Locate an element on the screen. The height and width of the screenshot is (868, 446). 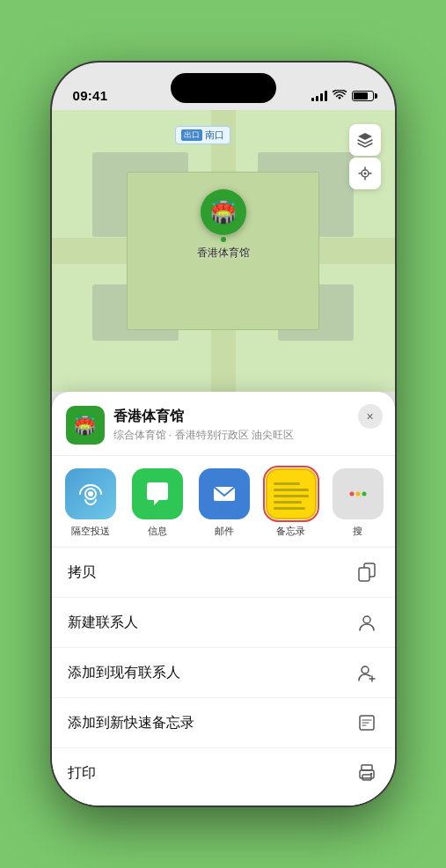
close-button: × is located at coordinates (370, 416).